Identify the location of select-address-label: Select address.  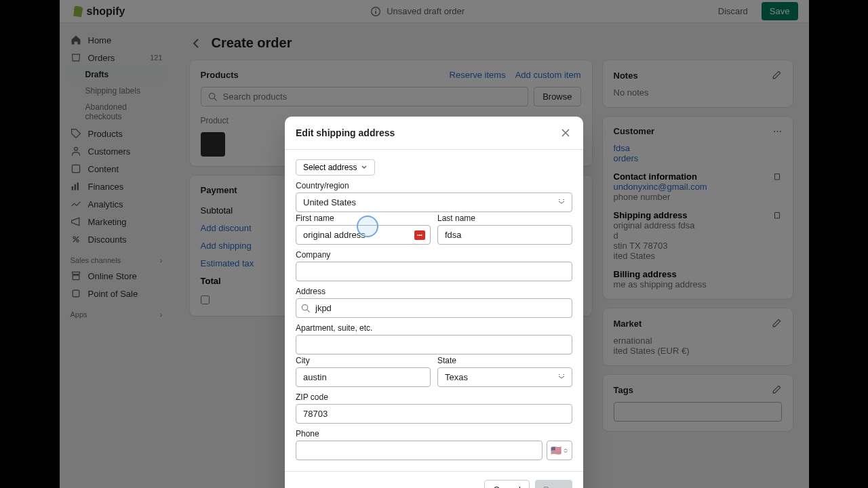
(330, 167).